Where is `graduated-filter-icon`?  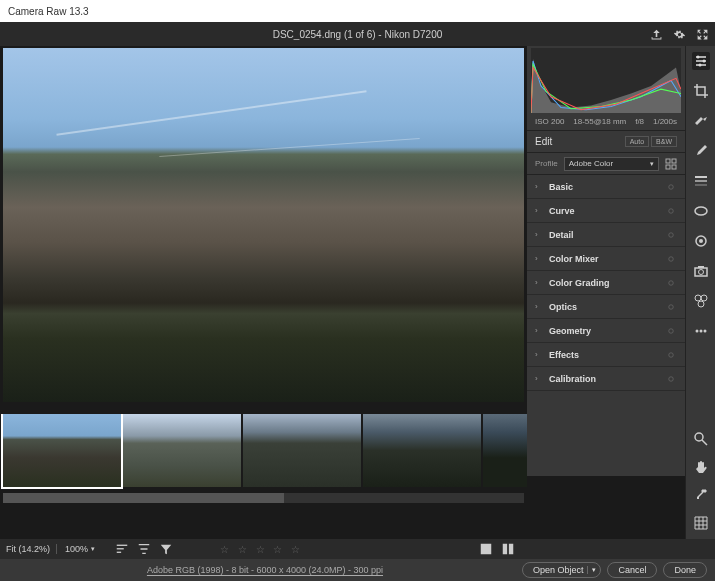 graduated-filter-icon is located at coordinates (701, 181).